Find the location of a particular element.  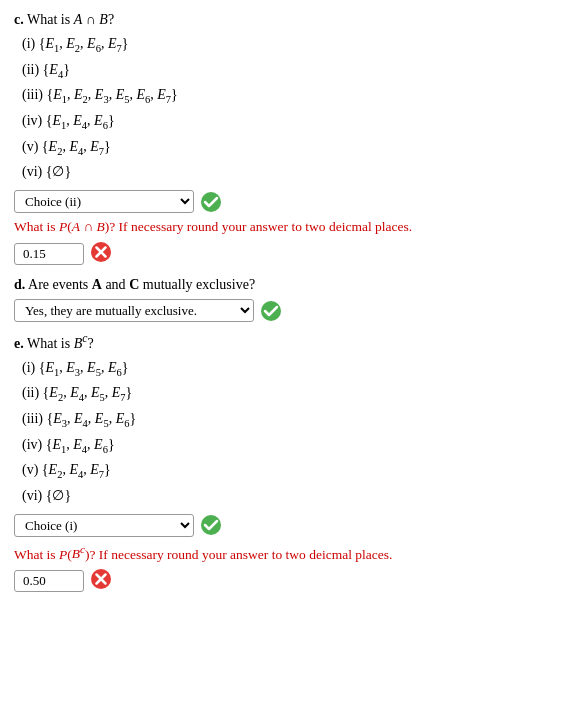

section-c-dropdown-status-icon is located at coordinates (211, 202).